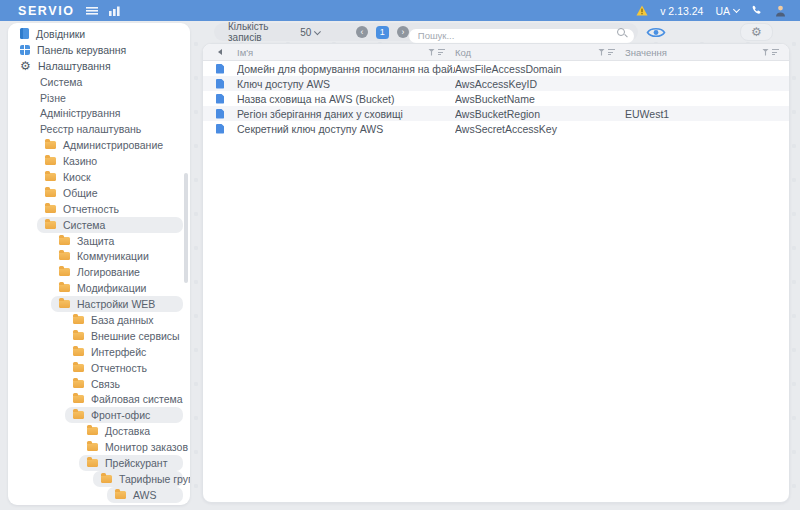 The width and height of the screenshot is (800, 510). What do you see at coordinates (131, 463) in the screenshot?
I see `tree-item: Прейскурант` at bounding box center [131, 463].